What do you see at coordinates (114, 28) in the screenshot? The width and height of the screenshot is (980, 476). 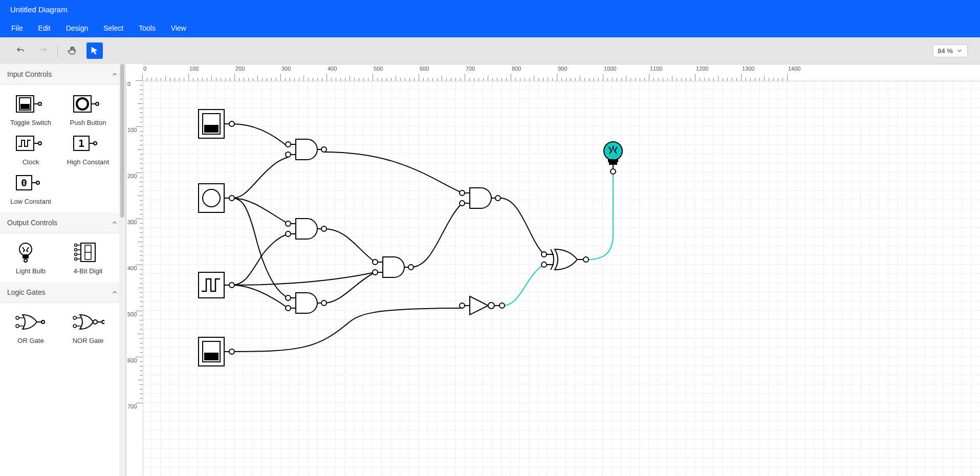 I see `menu-select: Select` at bounding box center [114, 28].